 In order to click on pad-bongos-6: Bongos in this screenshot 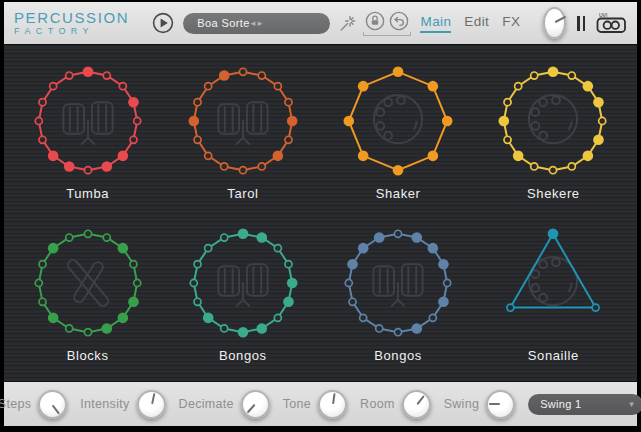, I will do `click(242, 292)`.